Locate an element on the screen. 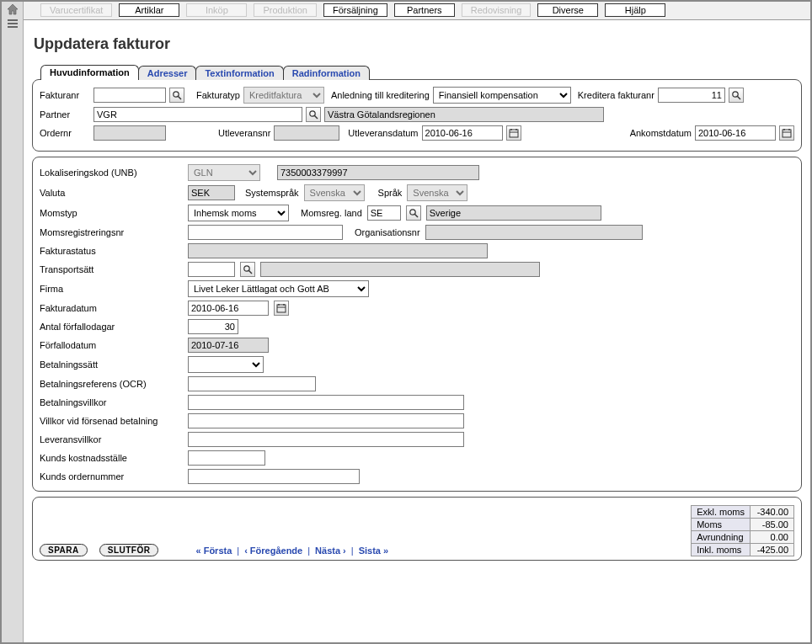 Image resolution: width=812 pixels, height=644 pixels. lokaliseringskod-label: Lokaliseringskod (UNB) is located at coordinates (111, 173).